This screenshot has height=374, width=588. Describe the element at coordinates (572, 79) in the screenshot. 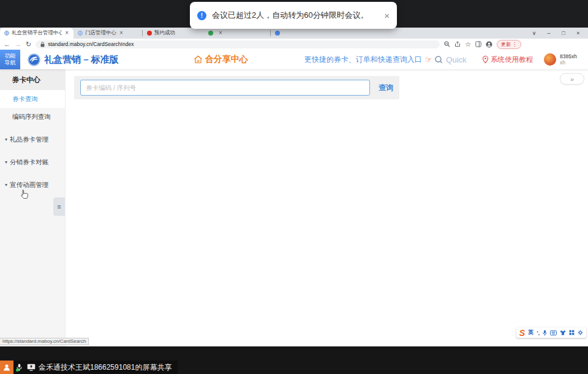

I see `double-chevron-right-icon: »` at that location.